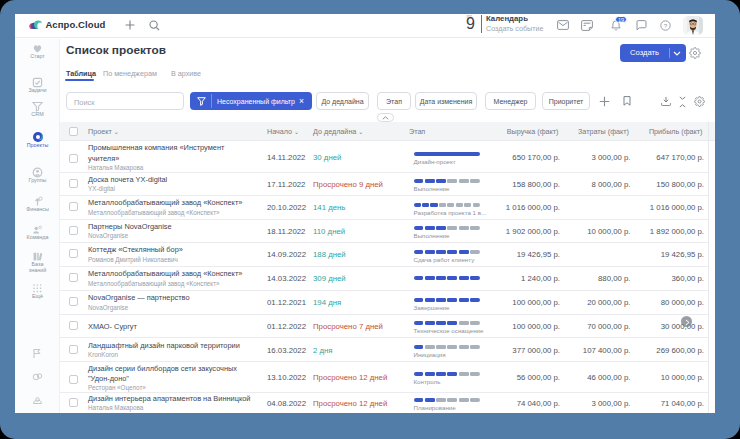 The height and width of the screenshot is (439, 740). I want to click on svg-text: 19, so click(620, 20).